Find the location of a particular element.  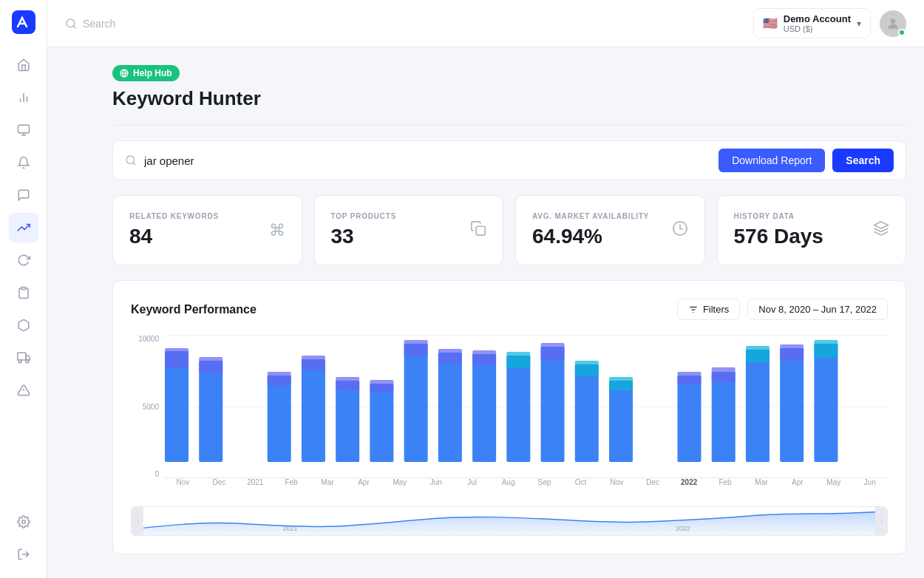

y-label-10000: 10000 is located at coordinates (149, 339).